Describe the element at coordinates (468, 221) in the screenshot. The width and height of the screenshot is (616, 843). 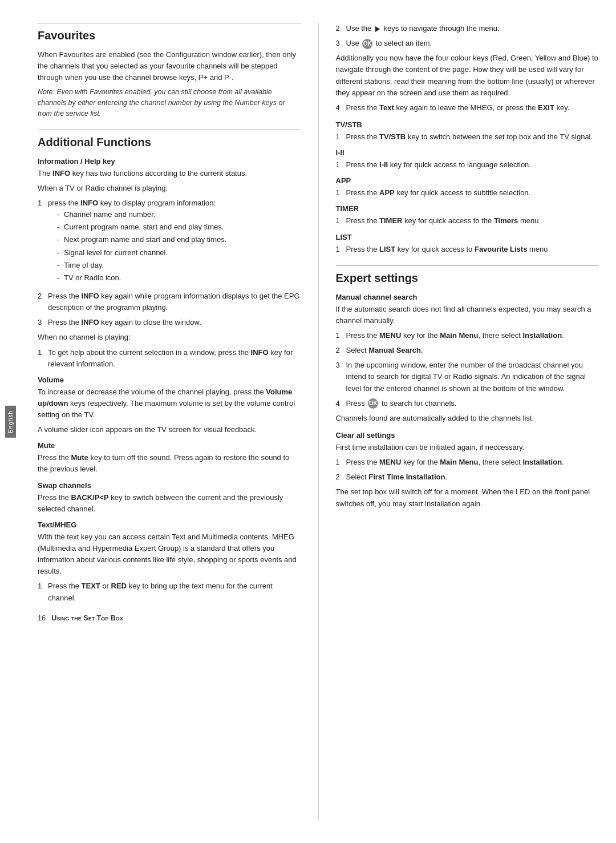
I see `timer-steps: 1 Press the TIMER key for quick access t…` at that location.